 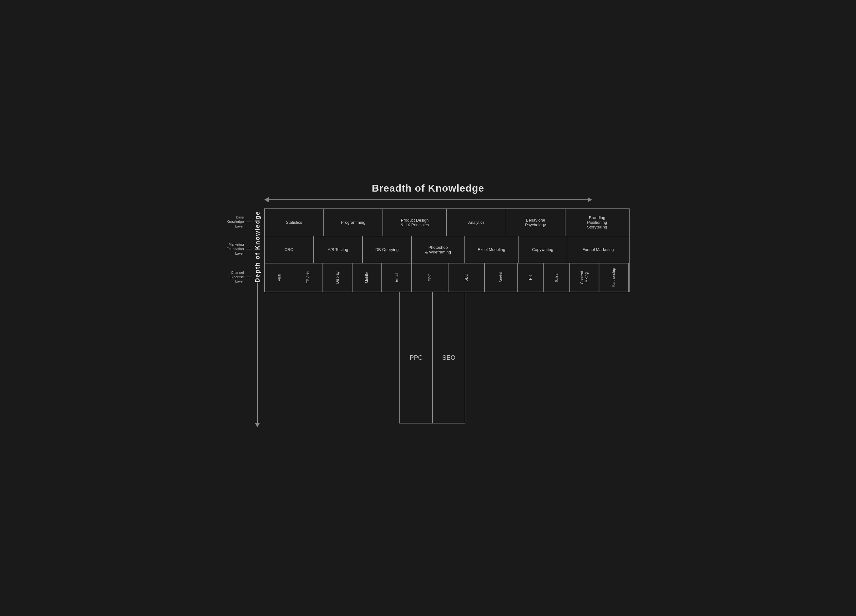 I want to click on cell-sales: Sales, so click(x=557, y=278).